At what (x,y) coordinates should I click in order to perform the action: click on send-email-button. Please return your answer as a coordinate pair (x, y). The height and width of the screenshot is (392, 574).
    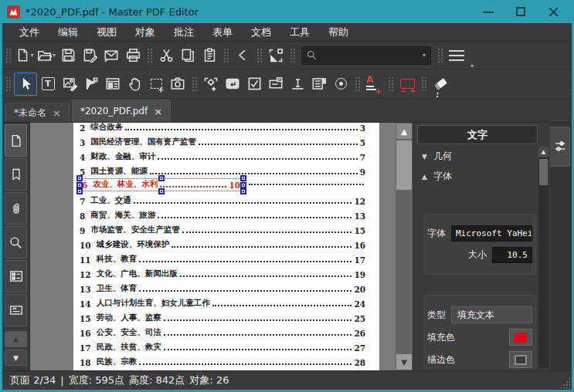
    Looking at the image, I should click on (111, 56).